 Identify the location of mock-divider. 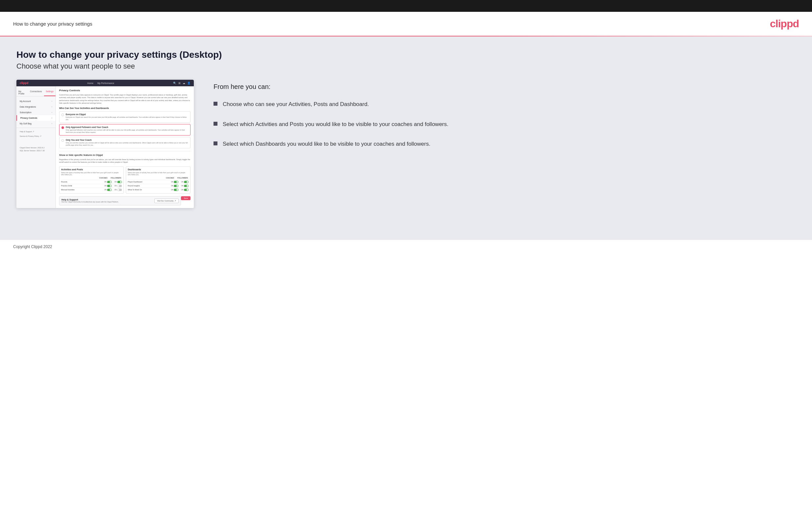
(125, 151).